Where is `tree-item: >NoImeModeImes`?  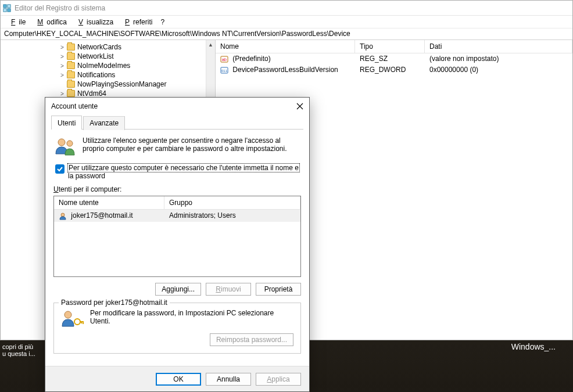 tree-item: >NoImeModeImes is located at coordinates (137, 66).